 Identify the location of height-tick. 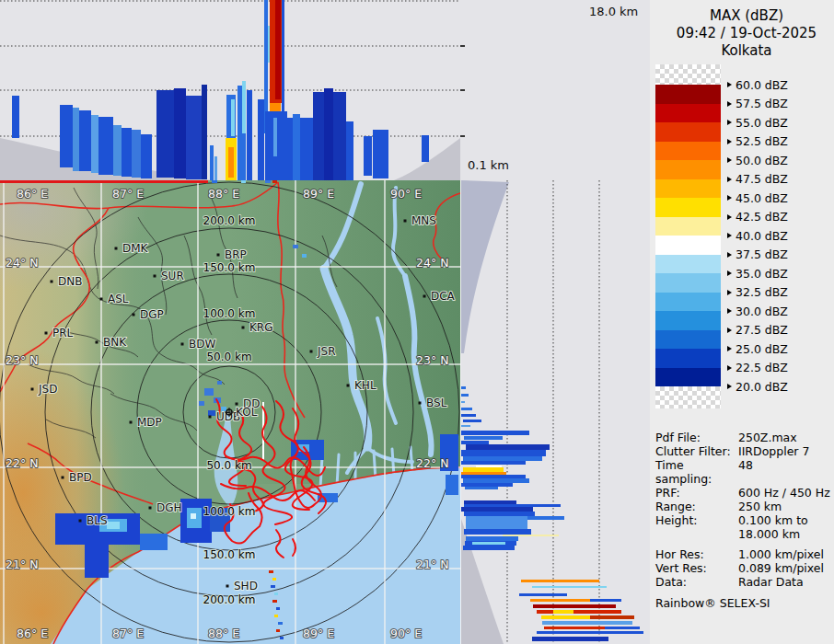
(462, 90).